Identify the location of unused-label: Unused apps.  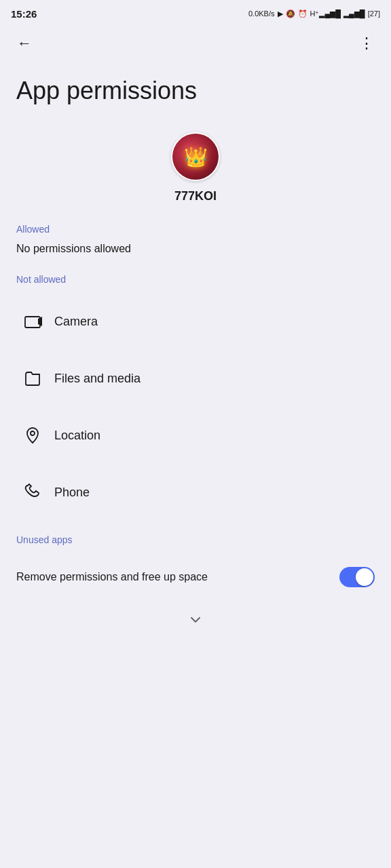
(196, 544).